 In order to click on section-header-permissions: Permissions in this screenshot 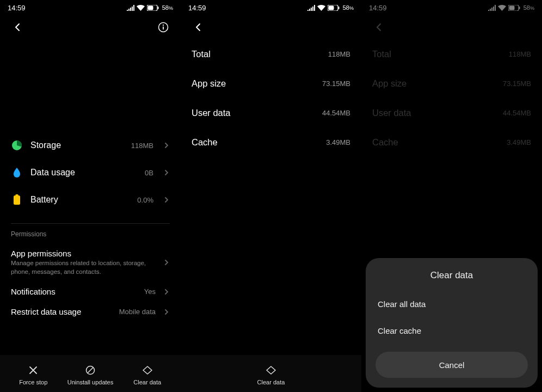, I will do `click(90, 234)`.